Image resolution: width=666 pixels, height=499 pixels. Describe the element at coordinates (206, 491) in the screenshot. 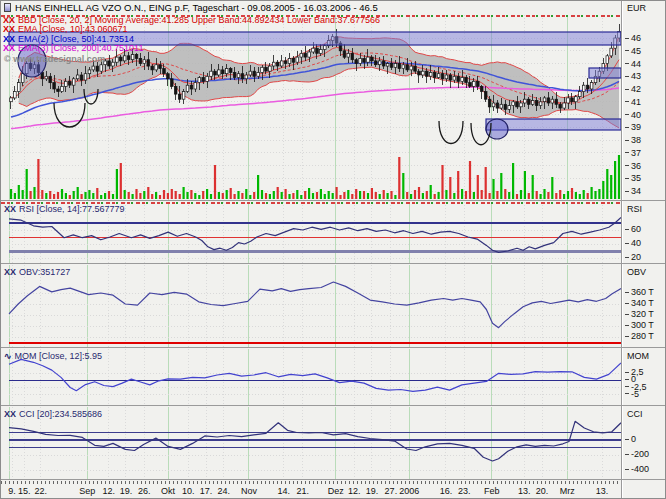

I see `x-axis-label: 17.` at that location.